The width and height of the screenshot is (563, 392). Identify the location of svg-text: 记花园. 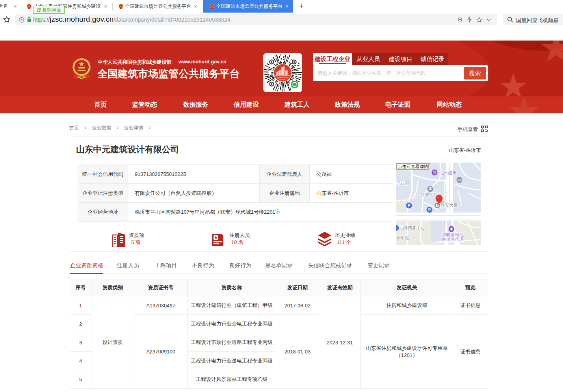
(403, 183).